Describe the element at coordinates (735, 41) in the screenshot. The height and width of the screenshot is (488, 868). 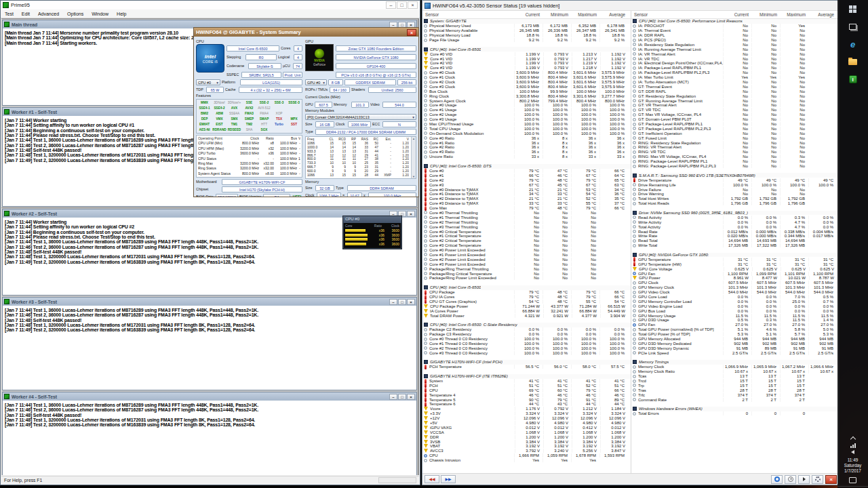
I see `sensor-row: IA: PCS (PECI)NoNoNo` at that location.